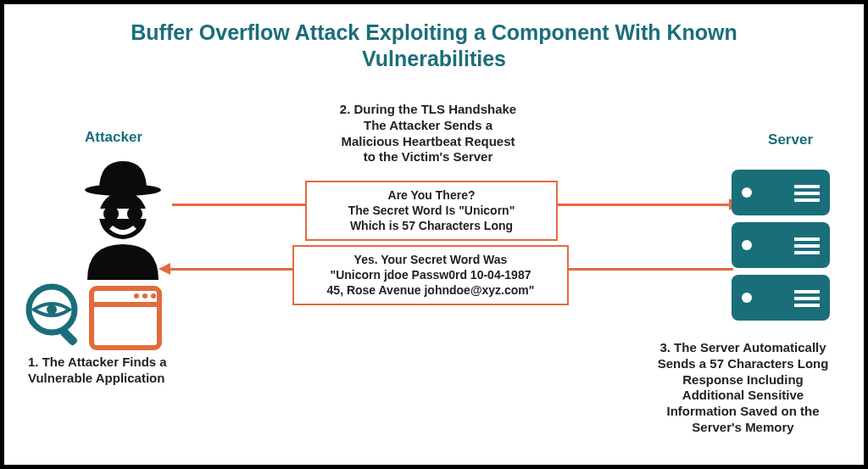  Describe the element at coordinates (121, 371) in the screenshot. I see `step-1-text: 1. The Attacker Finds a Vulnerable Appli…` at that location.